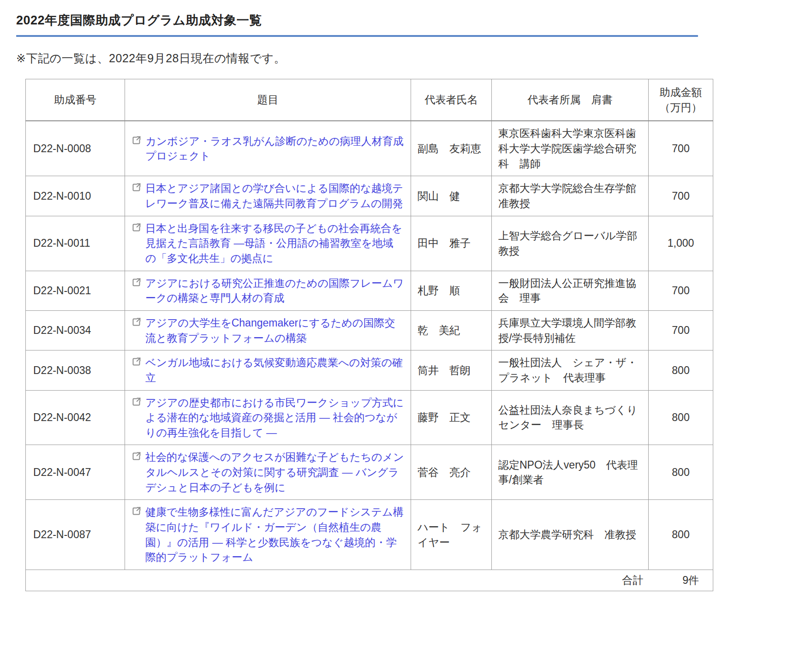  What do you see at coordinates (275, 243) in the screenshot?
I see `project-title-link: 日本と出身国を往来する移民の子どもの社会再統合を見据えた言語教育 ―母語・公用語…` at bounding box center [275, 243].